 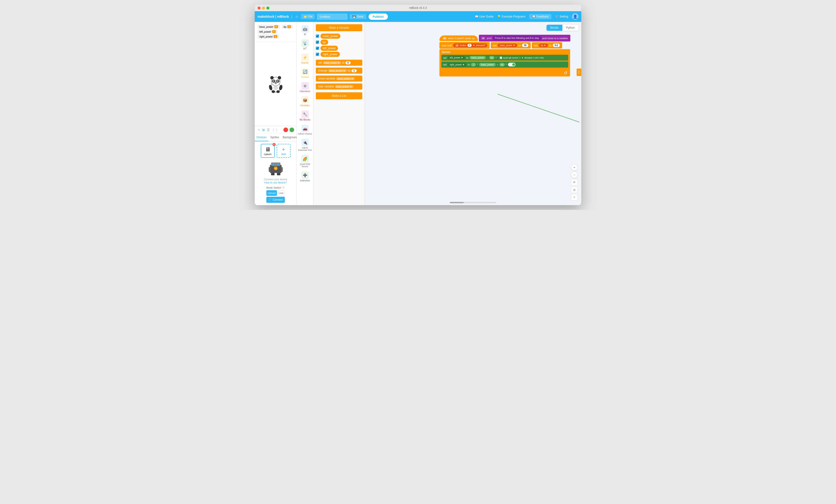 I want to click on cyberpi-device: ✕ 🖥 CyberPi, so click(x=268, y=151).